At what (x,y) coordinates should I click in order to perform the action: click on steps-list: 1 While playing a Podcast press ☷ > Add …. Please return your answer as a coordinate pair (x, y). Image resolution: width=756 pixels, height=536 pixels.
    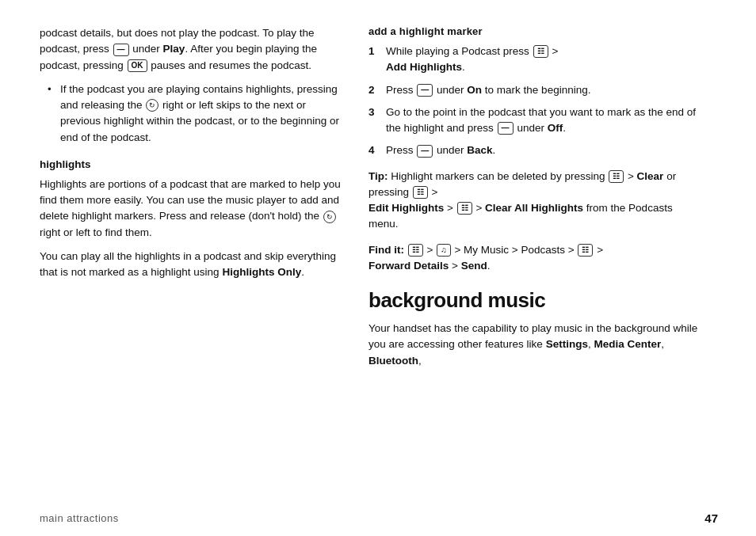
    Looking at the image, I should click on (535, 101).